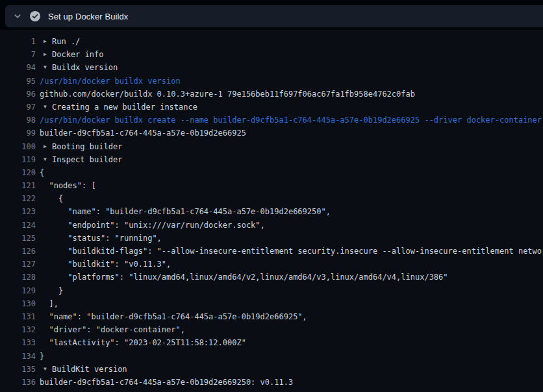 The width and height of the screenshot is (543, 392). Describe the element at coordinates (18, 107) in the screenshot. I see `line-number: 97` at that location.